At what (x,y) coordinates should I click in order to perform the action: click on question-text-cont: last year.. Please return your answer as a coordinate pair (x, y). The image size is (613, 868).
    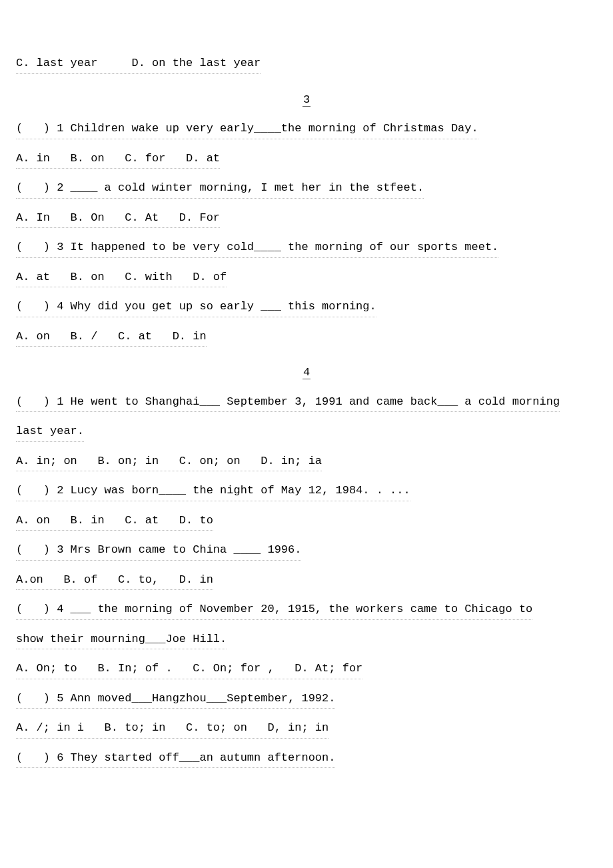
    Looking at the image, I should click on (50, 432).